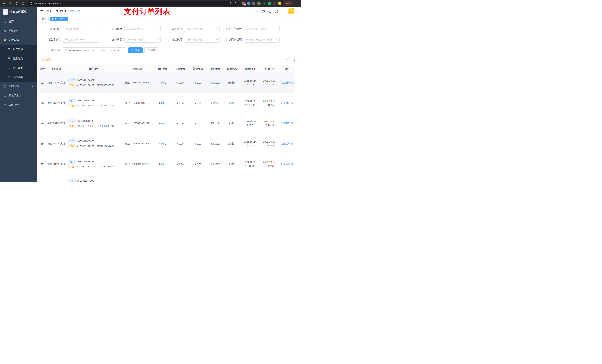  Describe the element at coordinates (269, 144) in the screenshot. I see `cell-pay-time: 2021-10-27 13:17:08` at that location.